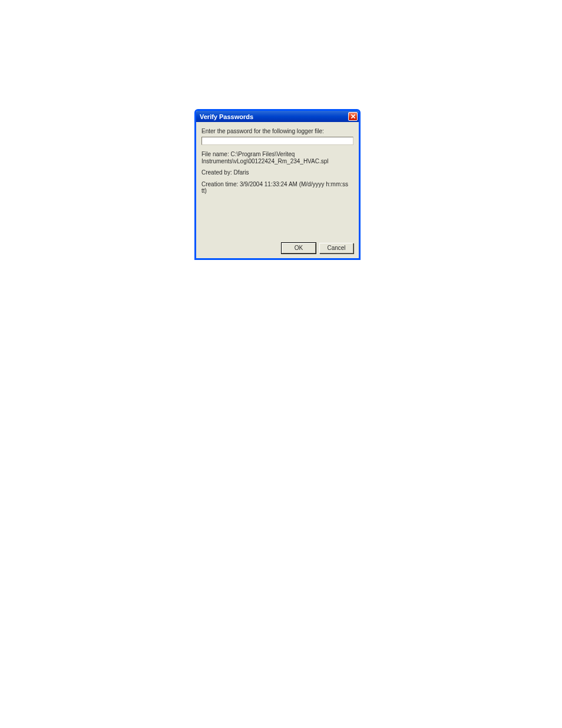 Image resolution: width=562 pixels, height=728 pixels. What do you see at coordinates (299, 248) in the screenshot?
I see `ok-button: OK` at bounding box center [299, 248].